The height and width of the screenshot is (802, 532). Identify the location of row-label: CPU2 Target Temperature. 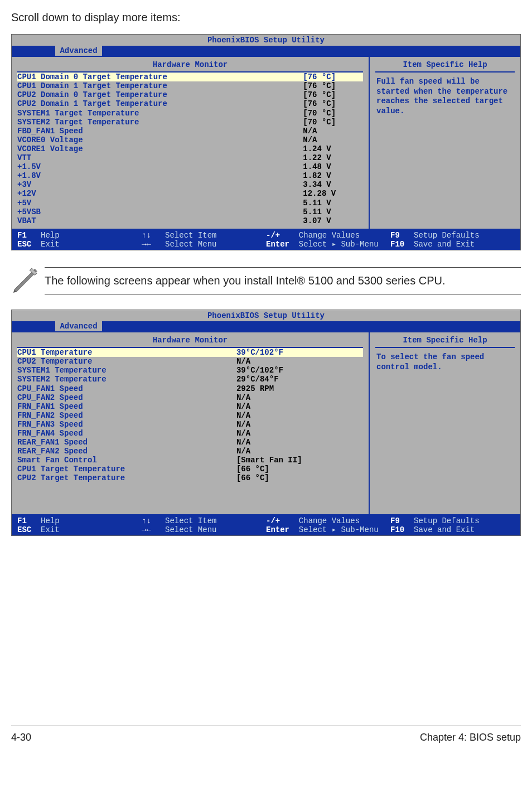
(122, 478).